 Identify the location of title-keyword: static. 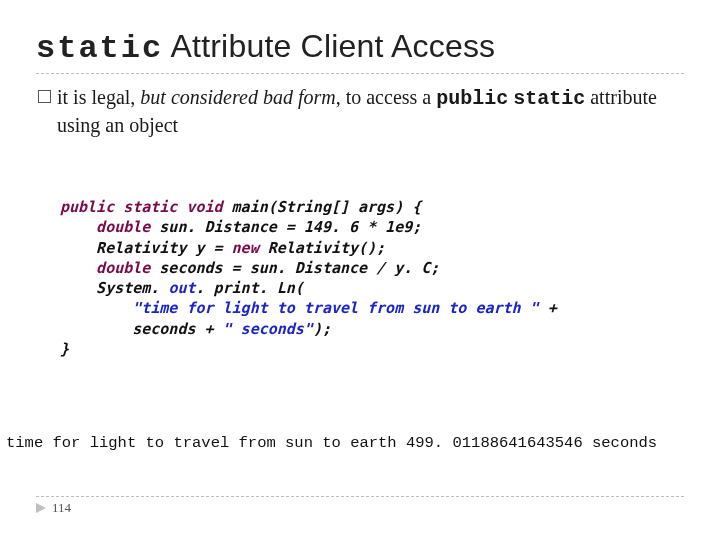
(100, 48).